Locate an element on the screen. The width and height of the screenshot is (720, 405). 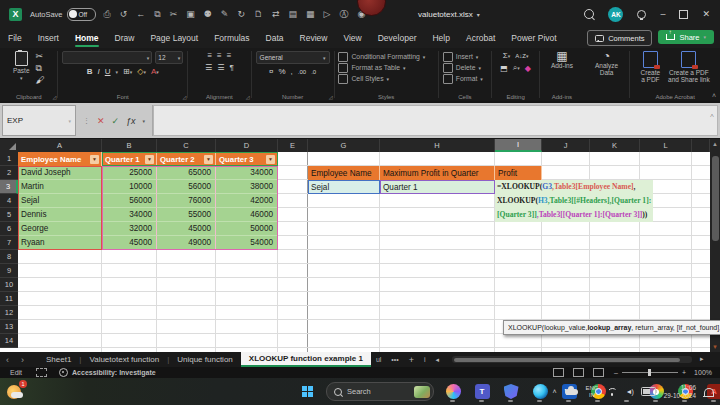
cell-B4: 56000 is located at coordinates (130, 201).